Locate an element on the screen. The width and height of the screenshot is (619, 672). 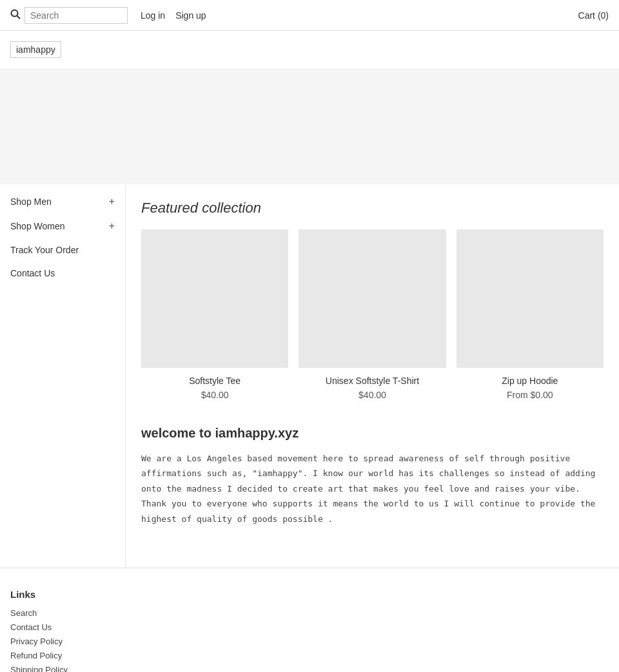
sidebar-item-shop-men: Shop Men + is located at coordinates (63, 202).